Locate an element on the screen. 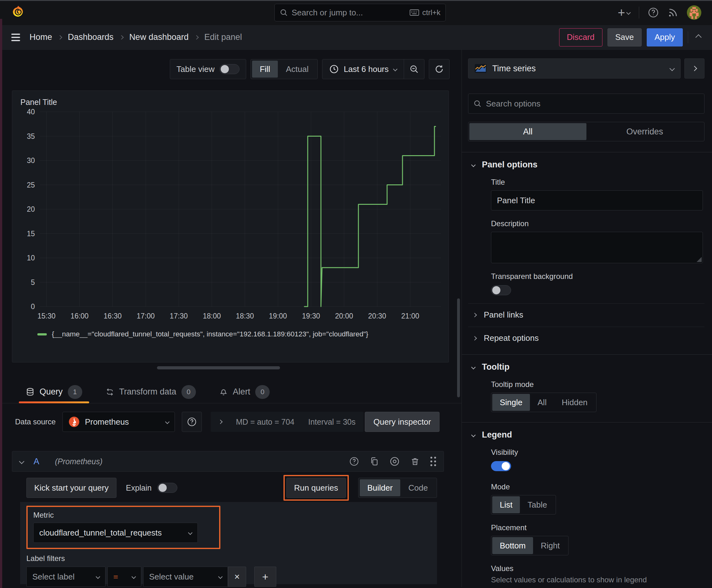 Image resolution: width=712 pixels, height=588 pixels. query-actions is located at coordinates (393, 461).